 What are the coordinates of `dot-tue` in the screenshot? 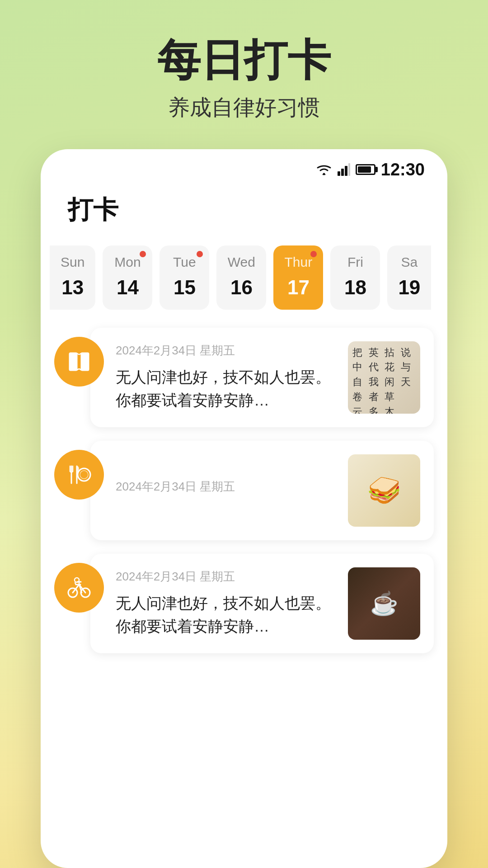 It's located at (200, 254).